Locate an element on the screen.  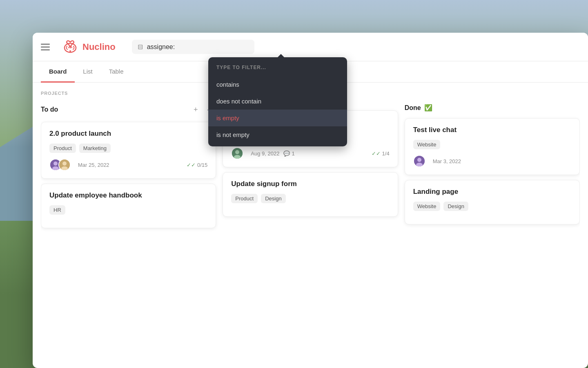
menu-button is located at coordinates (48, 47).